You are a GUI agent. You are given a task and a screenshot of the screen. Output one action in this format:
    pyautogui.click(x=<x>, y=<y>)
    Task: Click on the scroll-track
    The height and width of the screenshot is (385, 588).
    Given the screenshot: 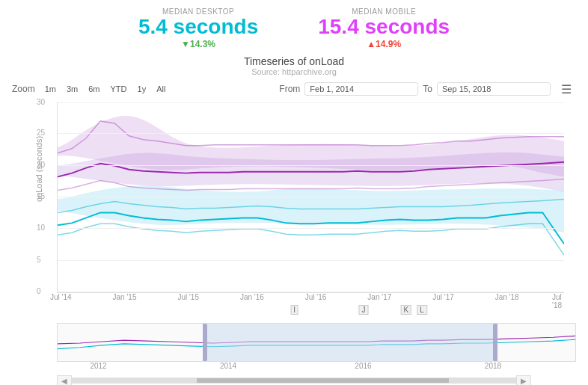 What is the action you would take?
    pyautogui.click(x=294, y=381)
    